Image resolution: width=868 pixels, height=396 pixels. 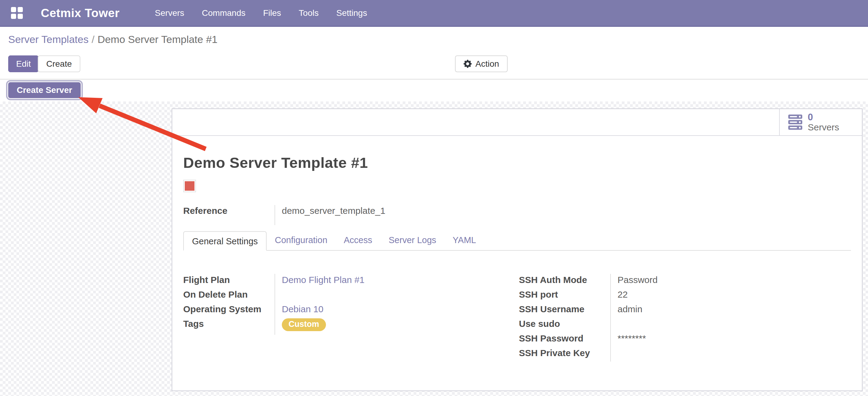 I want to click on header-divider, so click(x=434, y=79).